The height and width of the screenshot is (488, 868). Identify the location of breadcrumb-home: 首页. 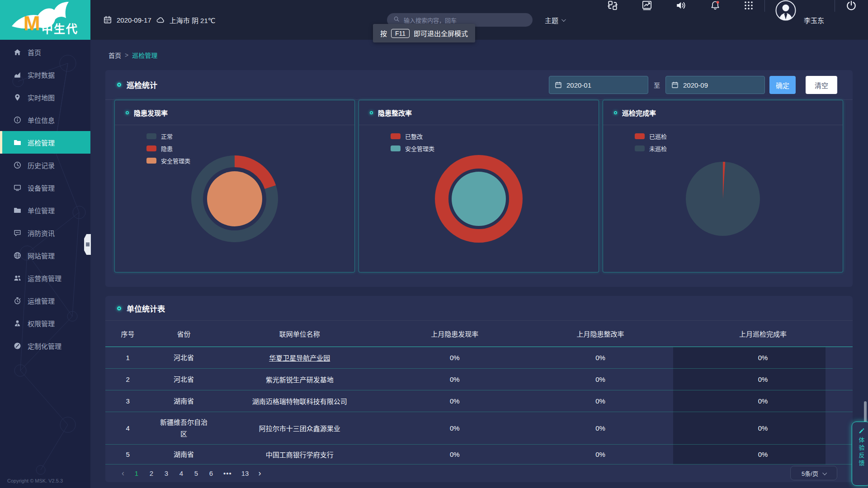
(115, 55).